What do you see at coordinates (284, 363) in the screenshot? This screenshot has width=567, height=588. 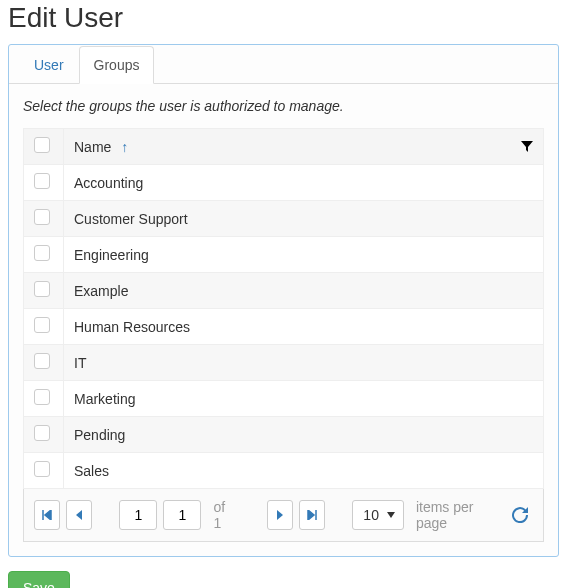 I see `table-row: IT` at bounding box center [284, 363].